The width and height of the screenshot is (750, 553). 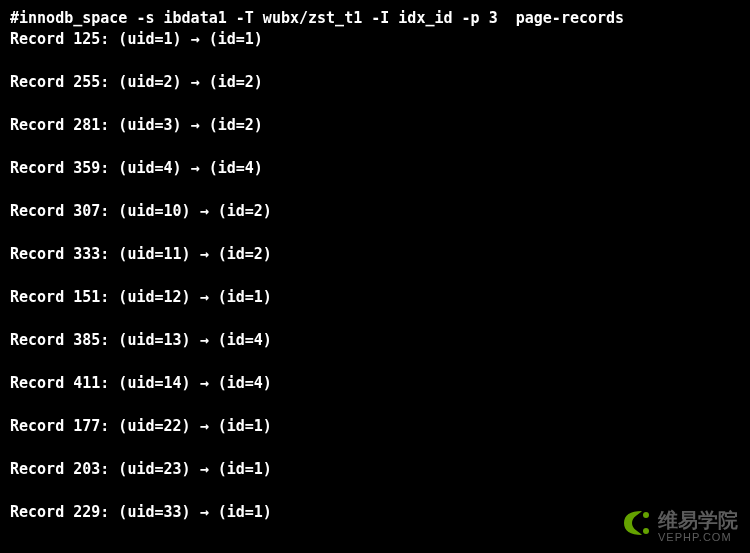 I want to click on record-line: Record 203: (uid=23) → (id=1), so click(x=375, y=470).